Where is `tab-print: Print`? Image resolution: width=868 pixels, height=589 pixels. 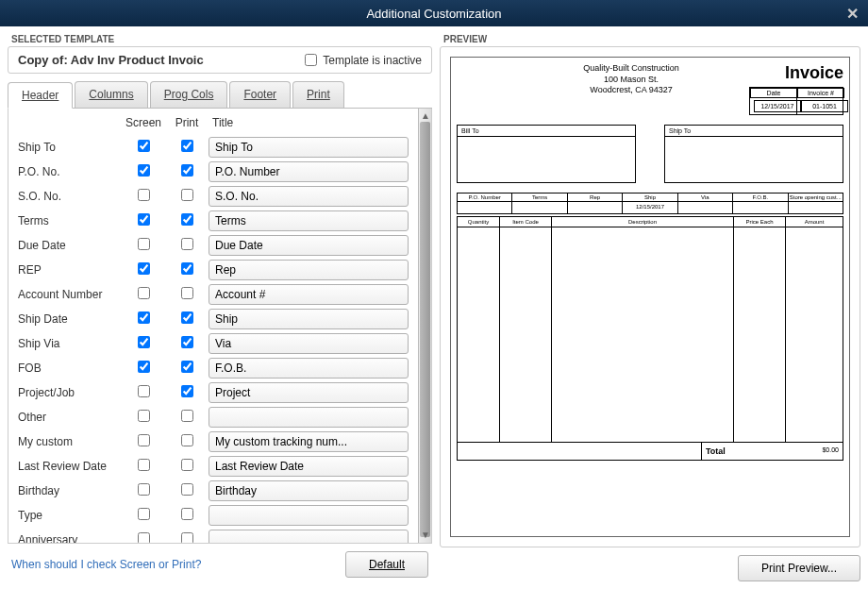
tab-print: Print is located at coordinates (319, 94).